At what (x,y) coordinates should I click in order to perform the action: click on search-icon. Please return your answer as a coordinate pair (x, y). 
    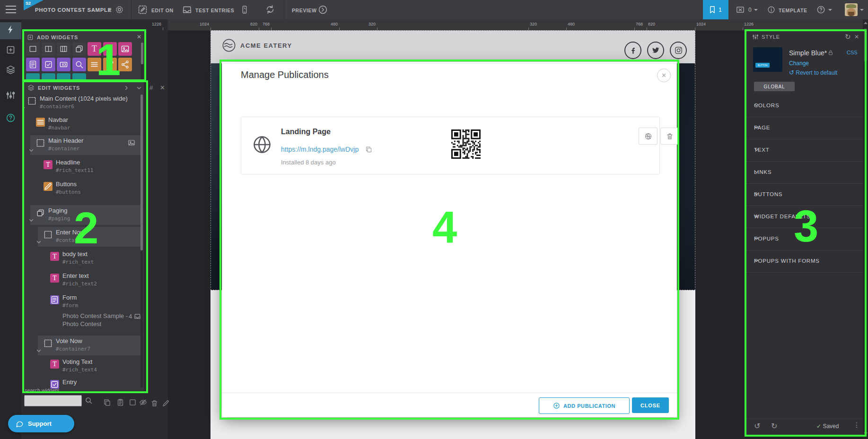
    Looking at the image, I should click on (89, 401).